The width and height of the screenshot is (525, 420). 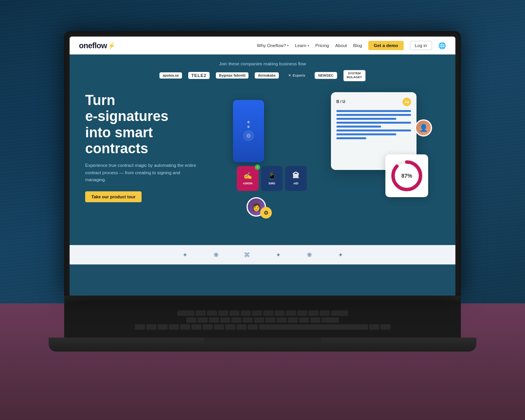 I want to click on logo-text: oneflow, so click(x=93, y=46).